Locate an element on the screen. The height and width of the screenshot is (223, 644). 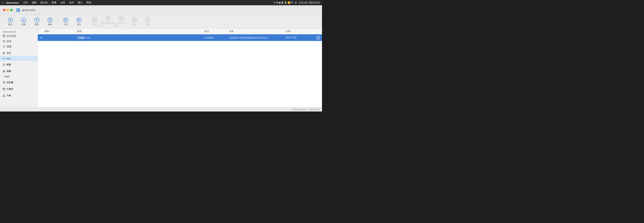
merge-label: 合并 is located at coordinates (79, 24).